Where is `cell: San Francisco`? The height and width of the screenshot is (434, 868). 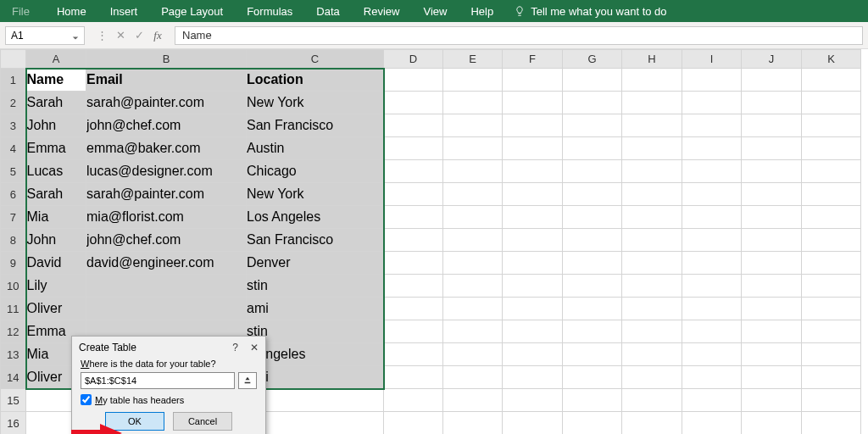 cell: San Francisco is located at coordinates (315, 241).